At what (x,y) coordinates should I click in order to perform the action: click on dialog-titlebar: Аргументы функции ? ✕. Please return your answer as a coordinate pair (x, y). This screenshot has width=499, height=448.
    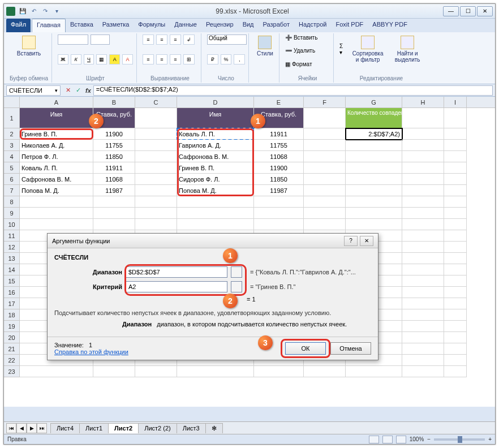
    Looking at the image, I should click on (213, 241).